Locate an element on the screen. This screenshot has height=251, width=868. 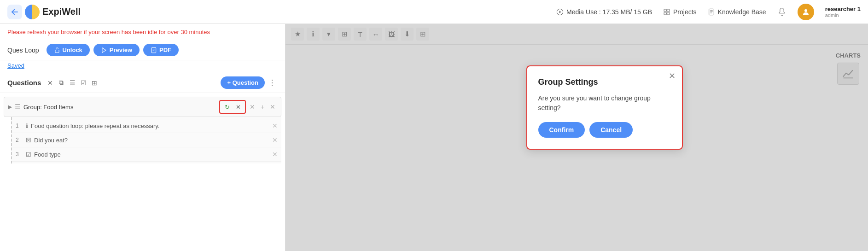
ques-loop-label: Ques Loop is located at coordinates (23, 50).